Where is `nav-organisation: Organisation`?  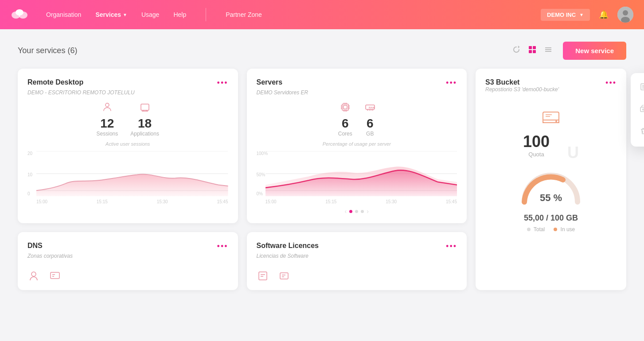 nav-organisation: Organisation is located at coordinates (64, 15).